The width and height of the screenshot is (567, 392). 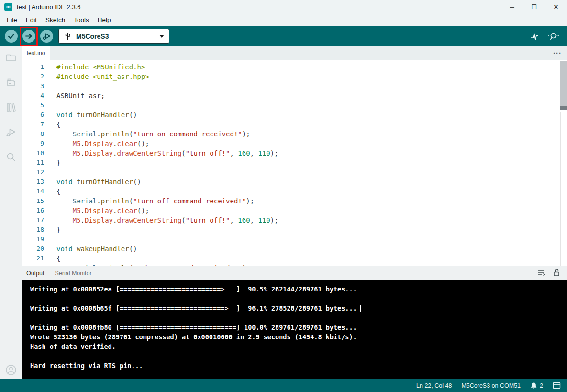 What do you see at coordinates (564, 85) in the screenshot?
I see `scrollbar-thumb` at bounding box center [564, 85].